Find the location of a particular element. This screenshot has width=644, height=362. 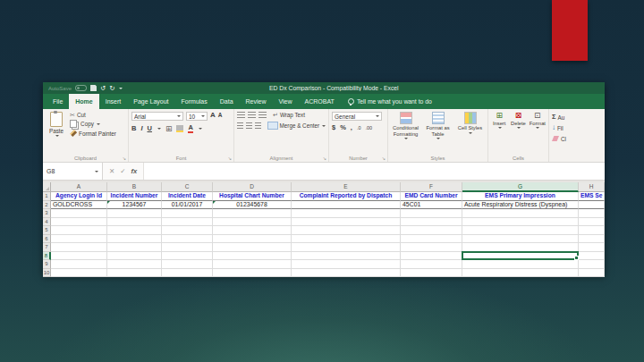

save-icon is located at coordinates (93, 88).